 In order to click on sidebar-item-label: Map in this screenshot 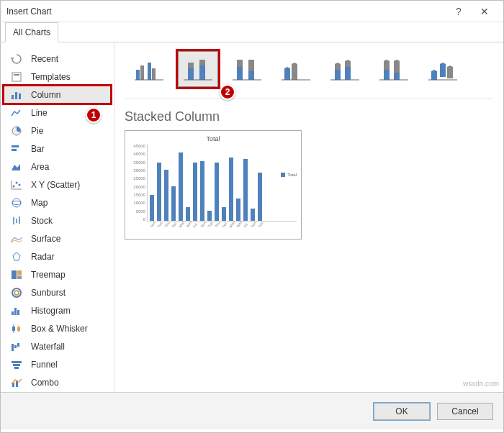, I will do `click(39, 203)`.